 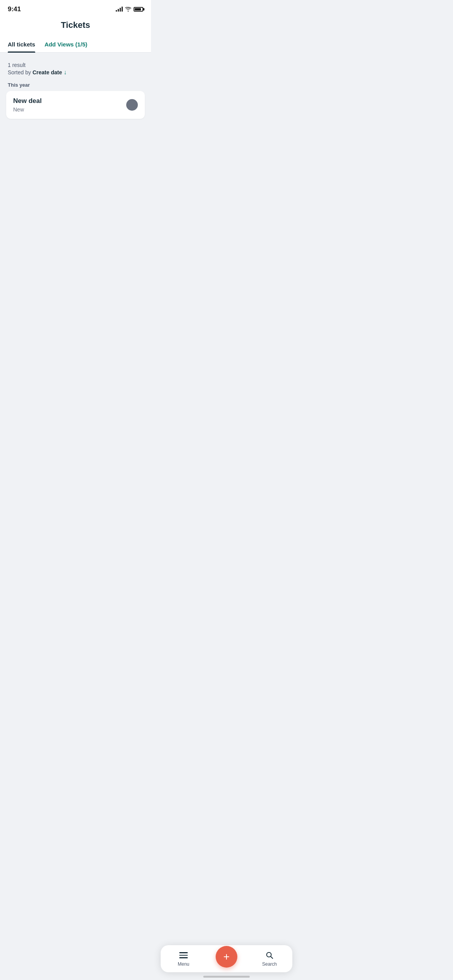 What do you see at coordinates (76, 65) in the screenshot?
I see `result-count: 1 result` at bounding box center [76, 65].